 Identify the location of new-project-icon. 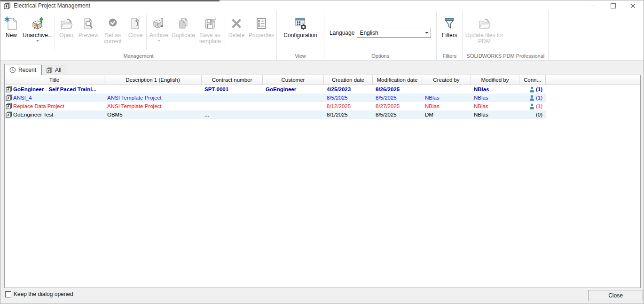
(11, 23).